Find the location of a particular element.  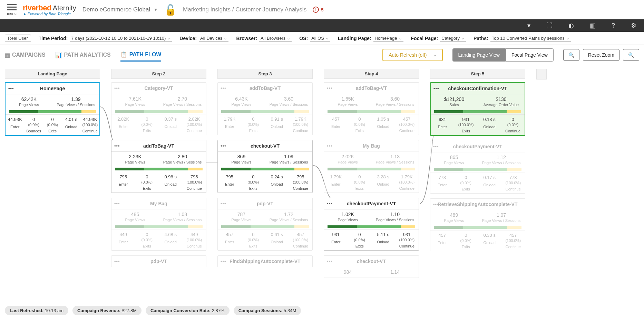

grid-icon: ▦ is located at coordinates (8, 55).